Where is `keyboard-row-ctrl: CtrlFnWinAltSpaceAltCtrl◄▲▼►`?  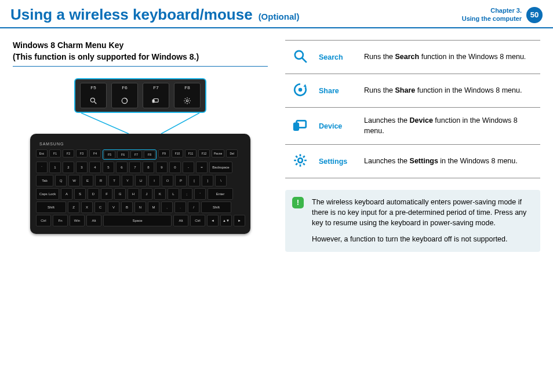
keyboard-row-ctrl: CtrlFnWinAltSpaceAltCtrl◄▲▼► is located at coordinates (140, 221).